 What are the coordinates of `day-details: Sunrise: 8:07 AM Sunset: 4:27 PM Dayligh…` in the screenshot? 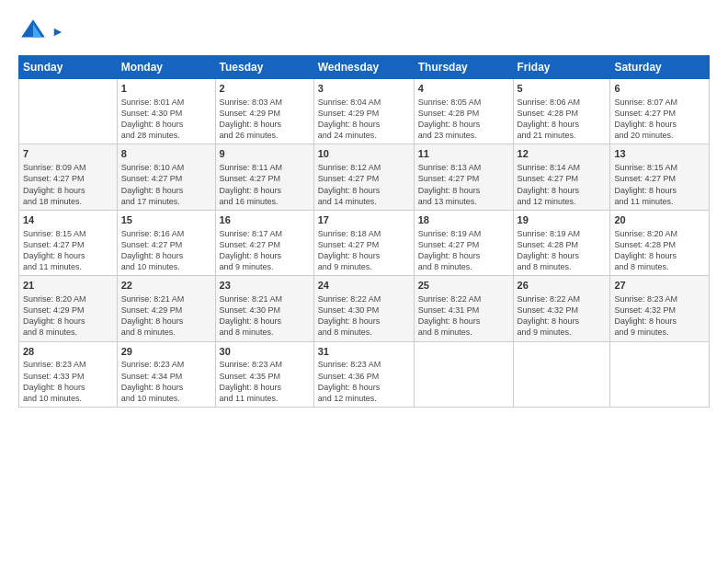 It's located at (660, 120).